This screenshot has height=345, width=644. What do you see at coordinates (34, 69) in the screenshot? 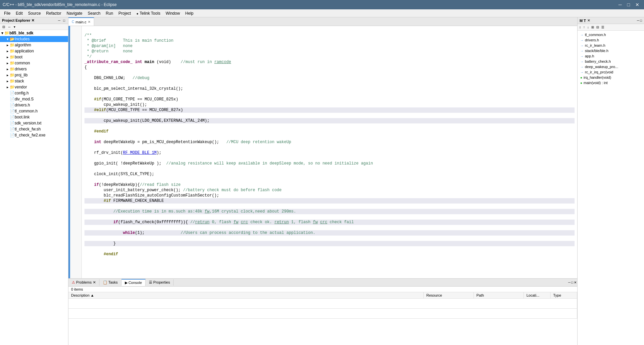
I see `tree-item-drivers: ▸ 📁 drivers` at bounding box center [34, 69].